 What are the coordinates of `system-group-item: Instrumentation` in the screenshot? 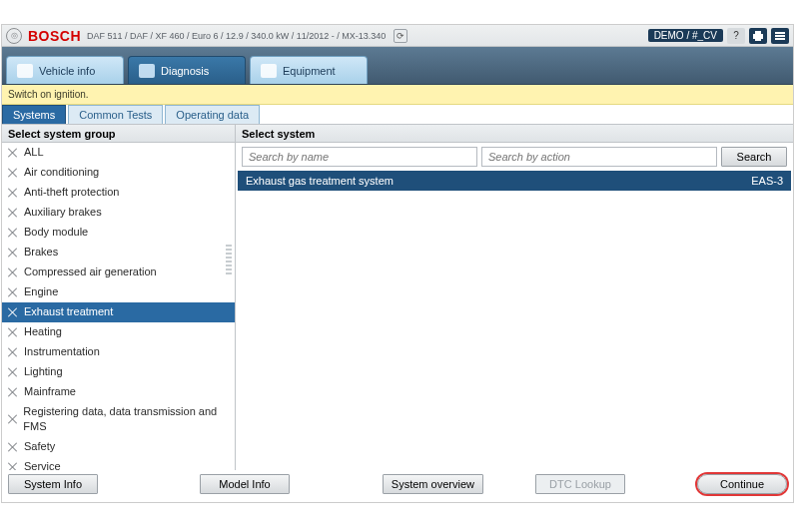 It's located at (118, 352).